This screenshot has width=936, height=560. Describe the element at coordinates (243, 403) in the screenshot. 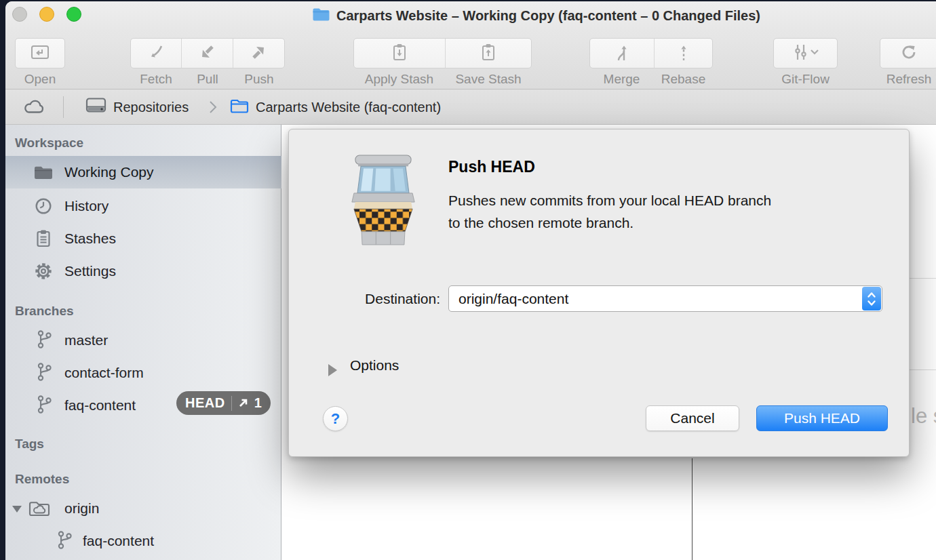

I see `ahead-arrow-icon` at that location.